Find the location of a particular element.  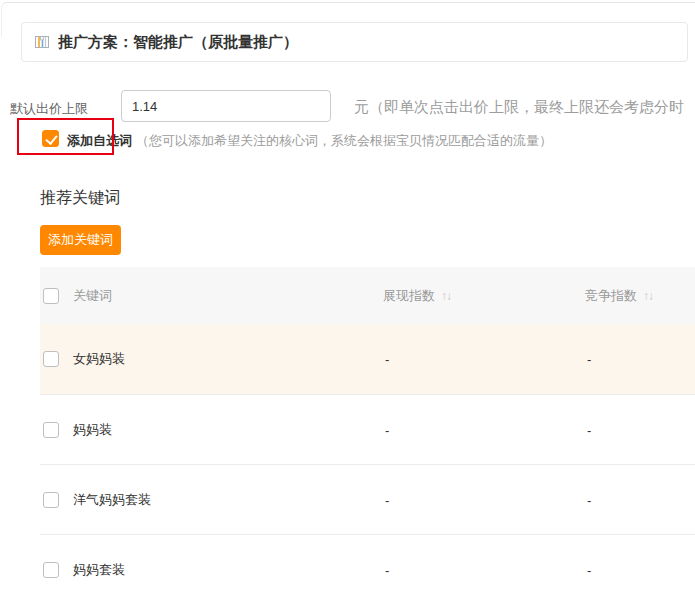

competition-sort-icon: ↑↓ is located at coordinates (648, 296).